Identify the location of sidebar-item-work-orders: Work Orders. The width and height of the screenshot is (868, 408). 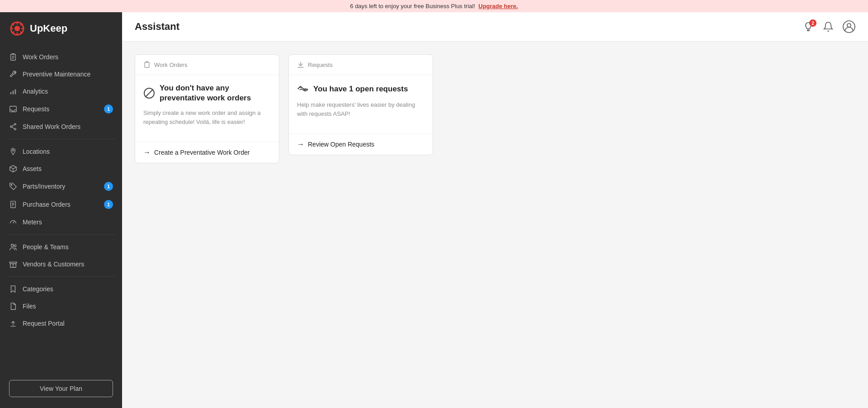
(61, 57).